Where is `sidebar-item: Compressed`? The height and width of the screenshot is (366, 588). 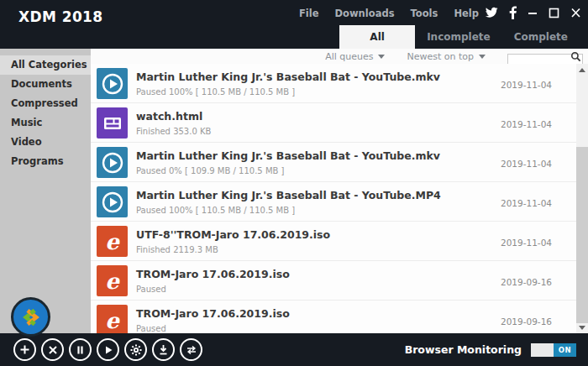
sidebar-item: Compressed is located at coordinates (45, 104).